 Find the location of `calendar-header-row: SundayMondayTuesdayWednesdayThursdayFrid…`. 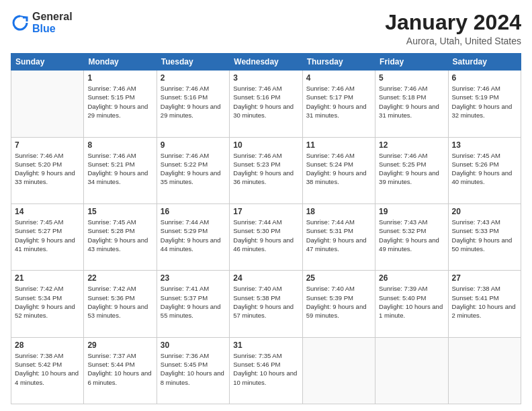

calendar-header-row: SundayMondayTuesdayWednesdayThursdayFrid… is located at coordinates (266, 62).